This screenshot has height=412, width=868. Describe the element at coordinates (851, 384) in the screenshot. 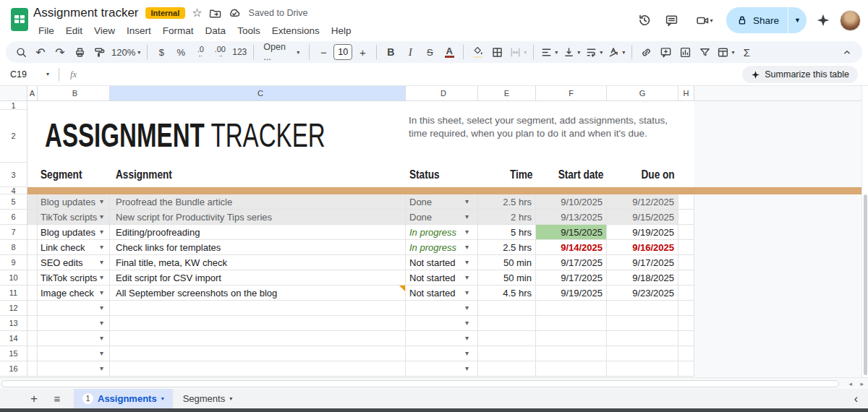

I see `scroll-left-arrow-icon: ◂` at that location.